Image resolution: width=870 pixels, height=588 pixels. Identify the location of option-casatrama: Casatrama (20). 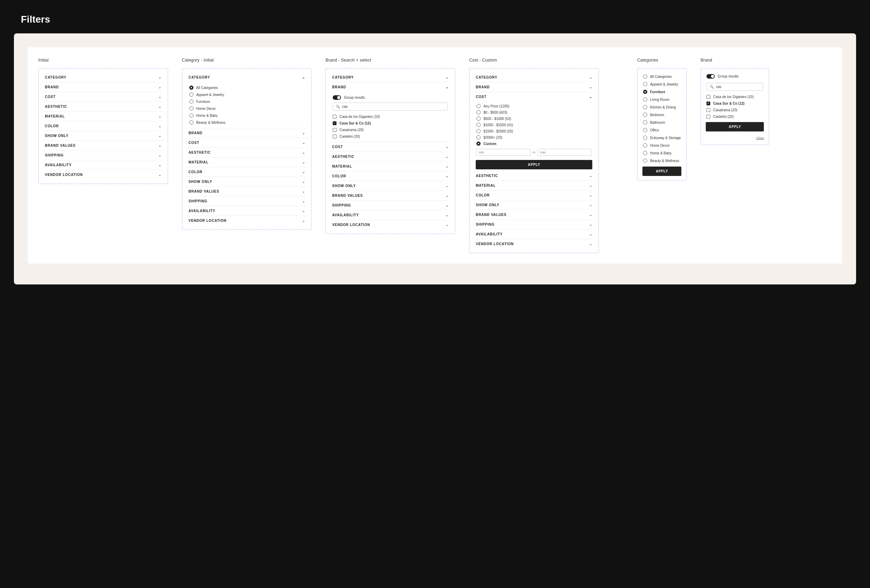
(390, 130).